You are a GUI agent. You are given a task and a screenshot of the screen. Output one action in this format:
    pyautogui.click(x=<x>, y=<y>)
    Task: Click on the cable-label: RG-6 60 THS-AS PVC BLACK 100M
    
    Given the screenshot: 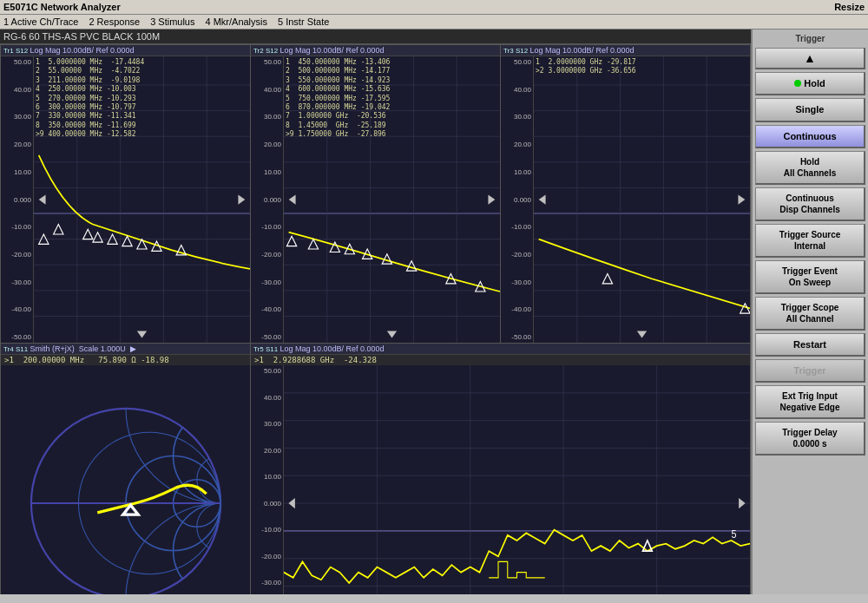 What is the action you would take?
    pyautogui.click(x=375, y=36)
    